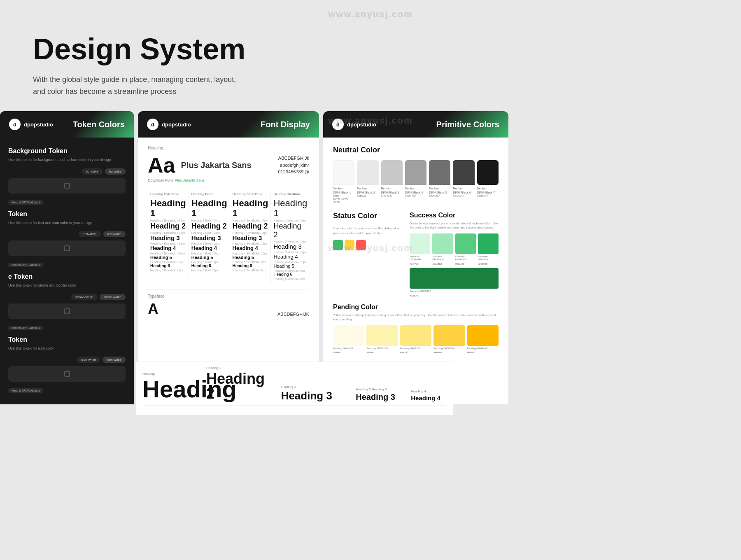 Image resolution: width=741 pixels, height=560 pixels. What do you see at coordinates (338, 245) in the screenshot?
I see `status-mini-green` at bounding box center [338, 245].